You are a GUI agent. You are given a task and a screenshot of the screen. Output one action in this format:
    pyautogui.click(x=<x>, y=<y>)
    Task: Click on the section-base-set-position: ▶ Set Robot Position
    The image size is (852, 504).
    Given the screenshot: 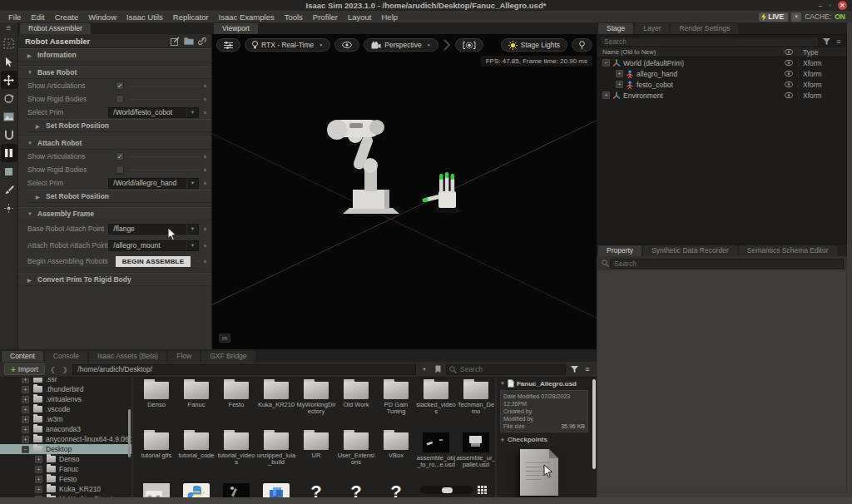 What is the action you would take?
    pyautogui.click(x=119, y=126)
    